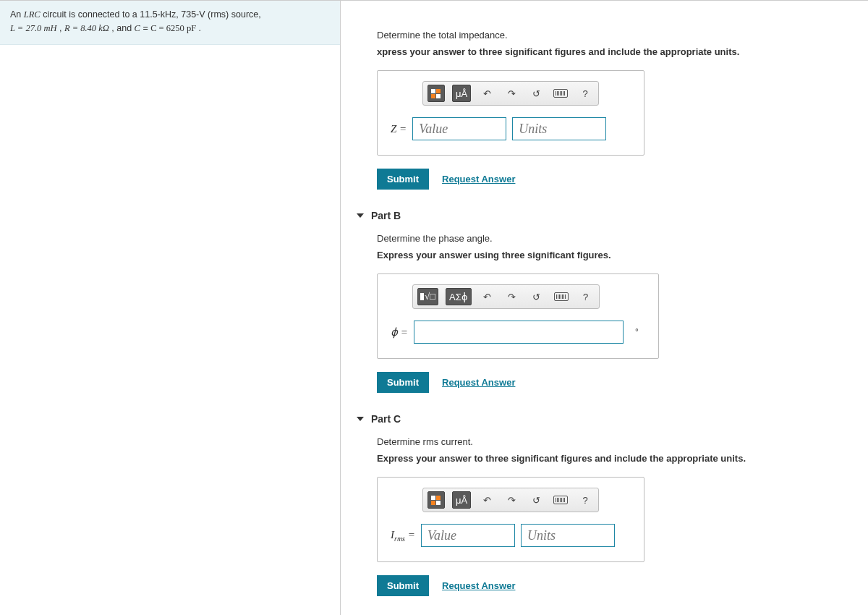 The width and height of the screenshot is (868, 615). What do you see at coordinates (605, 211) in the screenshot?
I see `part-b-header: Part B` at bounding box center [605, 211].